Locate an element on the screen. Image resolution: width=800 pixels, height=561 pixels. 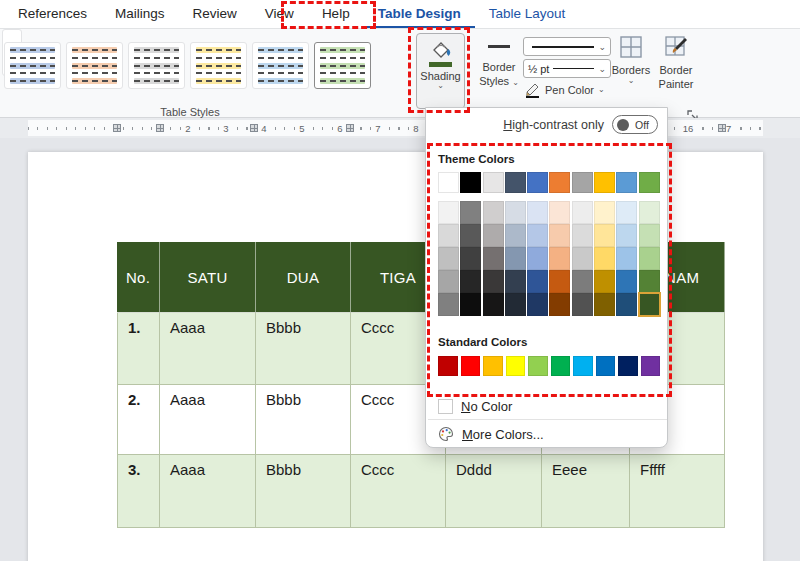
table-body-cell: Cccc is located at coordinates (398, 492).